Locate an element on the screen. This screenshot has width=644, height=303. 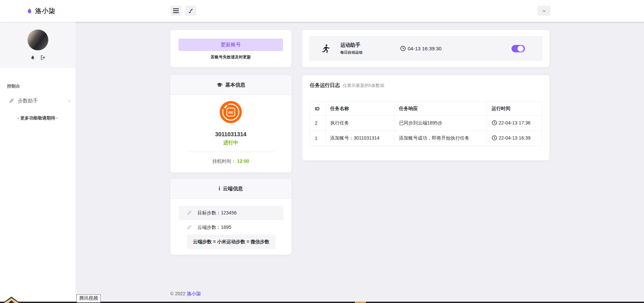
cloud-info-card: i 云端信息 目标步数：123456 is located at coordinates (231, 217).